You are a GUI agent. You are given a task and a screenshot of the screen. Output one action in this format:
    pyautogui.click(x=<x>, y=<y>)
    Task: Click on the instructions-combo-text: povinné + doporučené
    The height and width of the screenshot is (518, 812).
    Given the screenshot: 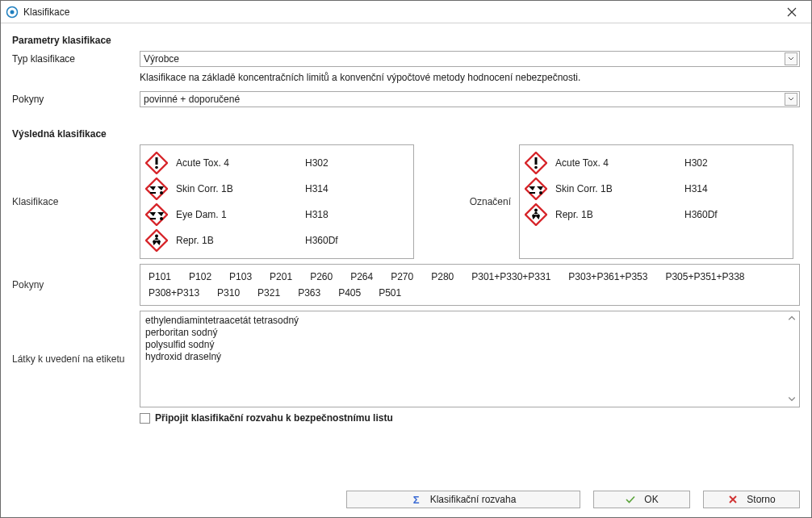 What is the action you would take?
    pyautogui.click(x=464, y=99)
    